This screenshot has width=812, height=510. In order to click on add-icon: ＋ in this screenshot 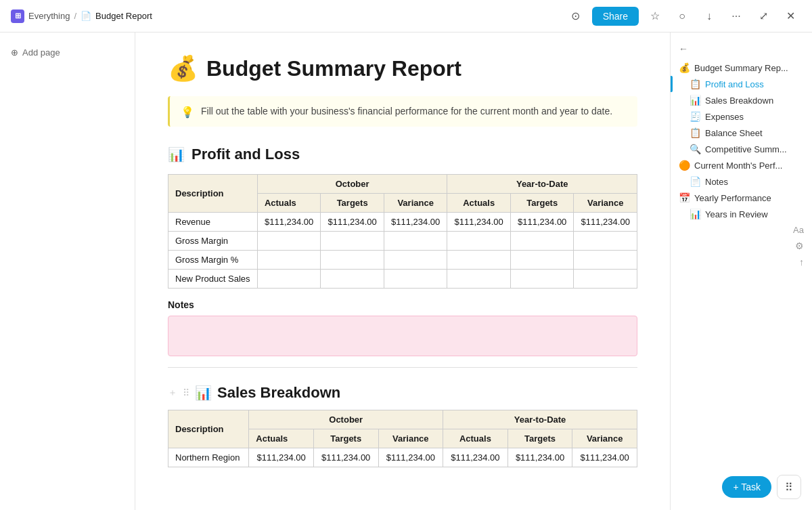, I will do `click(173, 393)`.